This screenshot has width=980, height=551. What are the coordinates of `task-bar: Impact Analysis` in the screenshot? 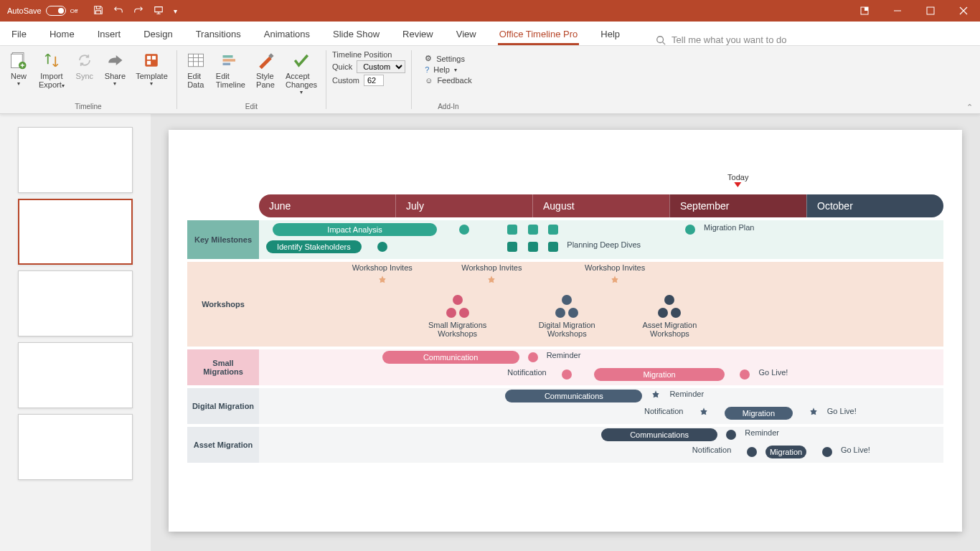 It's located at (354, 230).